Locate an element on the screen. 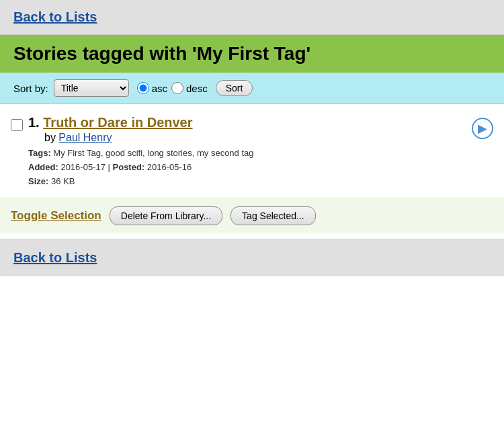  story-title-link: Truth or Dare in Denver is located at coordinates (118, 122).